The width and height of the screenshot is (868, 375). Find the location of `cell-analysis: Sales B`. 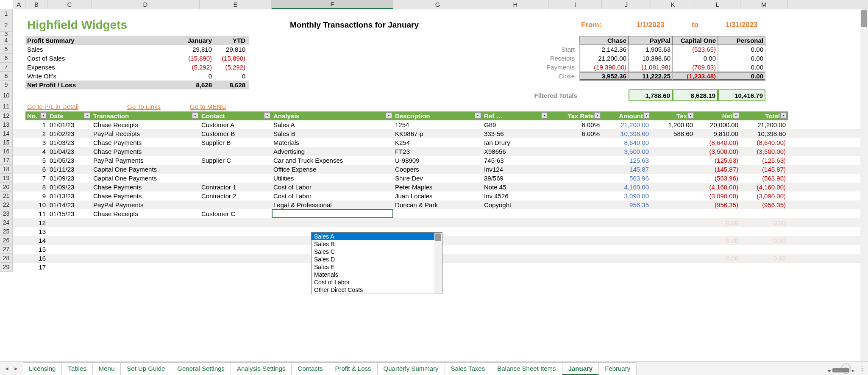

cell-analysis: Sales B is located at coordinates (332, 134).